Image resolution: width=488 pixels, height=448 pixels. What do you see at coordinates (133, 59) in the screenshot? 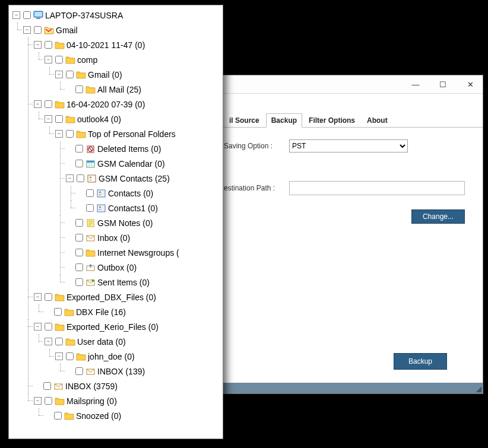
I see `tree-row: −comp` at bounding box center [133, 59].